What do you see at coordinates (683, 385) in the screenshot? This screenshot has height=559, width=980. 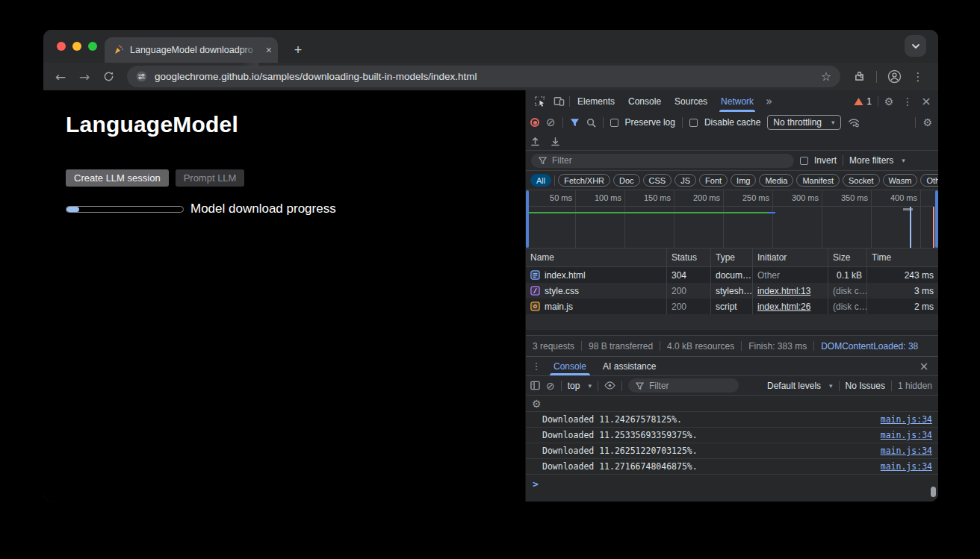 I see `console-filter-input: Filter` at bounding box center [683, 385].